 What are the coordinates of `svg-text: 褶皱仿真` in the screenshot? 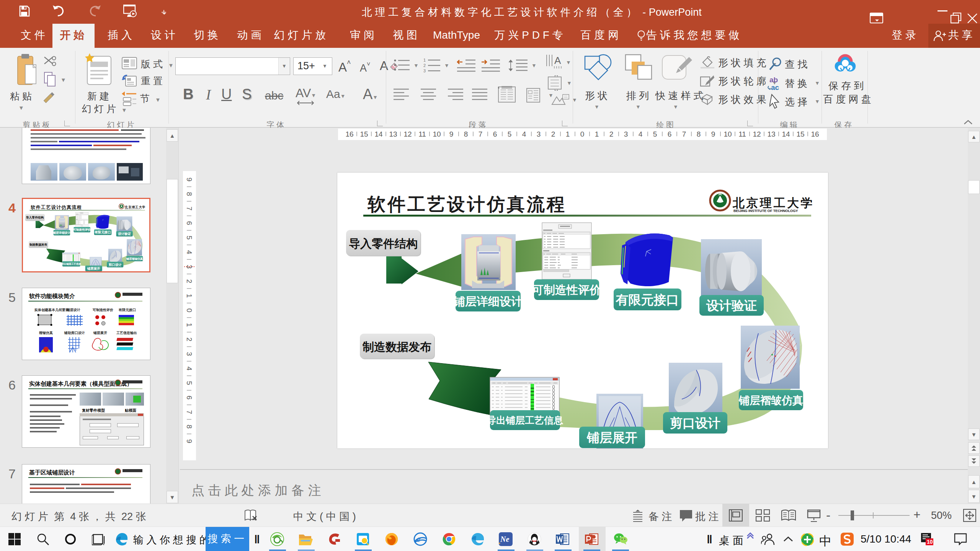 It's located at (46, 333).